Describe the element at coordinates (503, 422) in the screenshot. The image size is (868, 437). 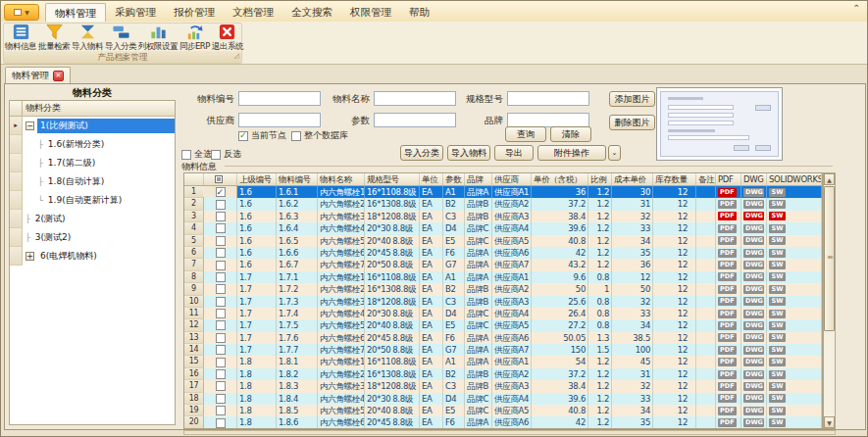
I see `table-row: 201.81.8.6内六角螺栓620*458.8级EAF6品牌A供应商A6421…` at that location.